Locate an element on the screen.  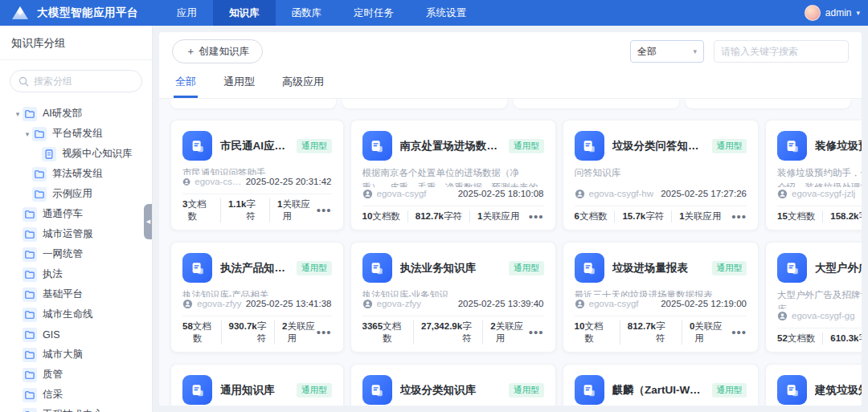
divider is located at coordinates (76, 59).